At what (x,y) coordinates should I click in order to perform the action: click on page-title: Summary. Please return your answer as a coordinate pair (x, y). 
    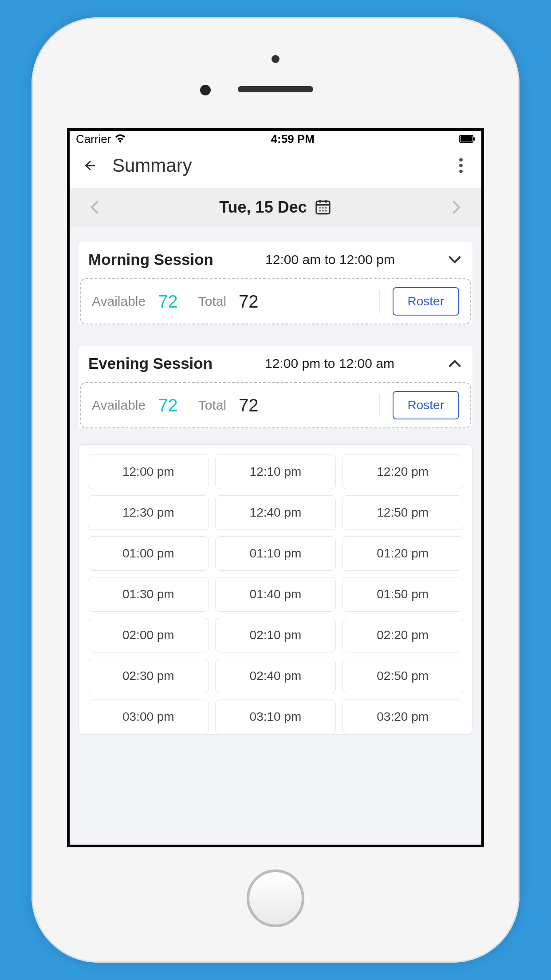
    Looking at the image, I should click on (282, 166).